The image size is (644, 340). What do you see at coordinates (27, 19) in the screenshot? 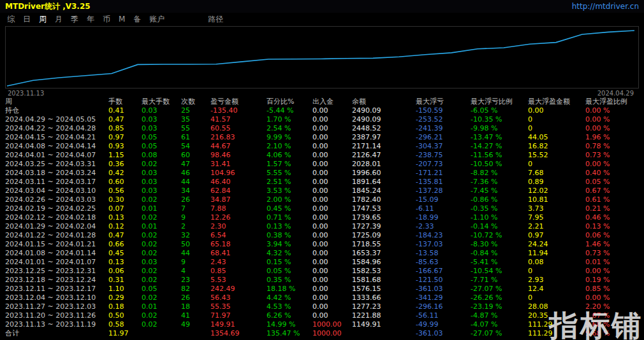
I see `menu-item-日: 日` at bounding box center [27, 19].